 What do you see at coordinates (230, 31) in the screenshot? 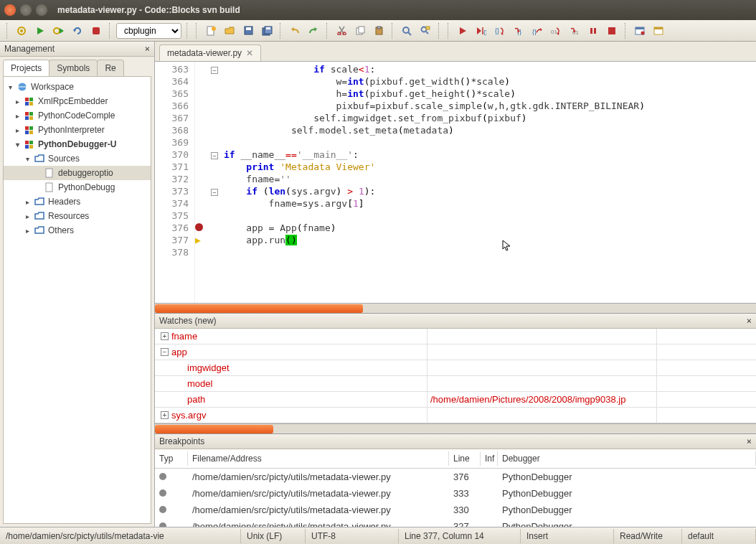
I see `open-button` at bounding box center [230, 31].